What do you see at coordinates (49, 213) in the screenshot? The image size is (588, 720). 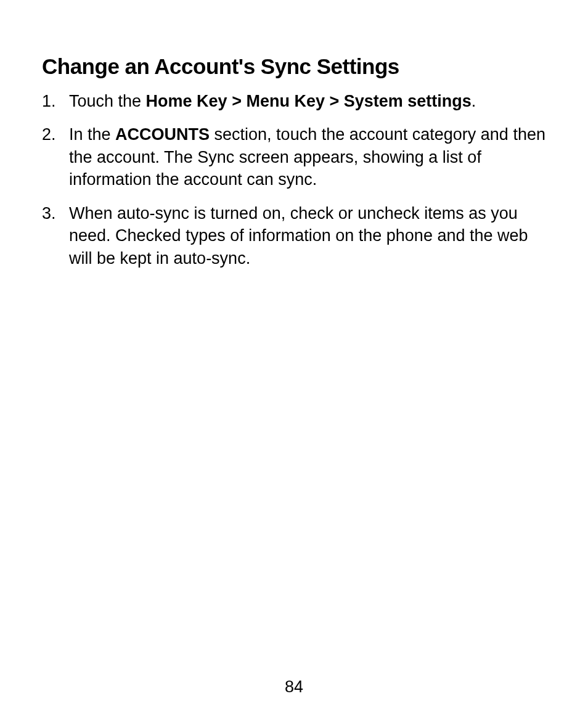 I see `list-number: 3.` at bounding box center [49, 213].